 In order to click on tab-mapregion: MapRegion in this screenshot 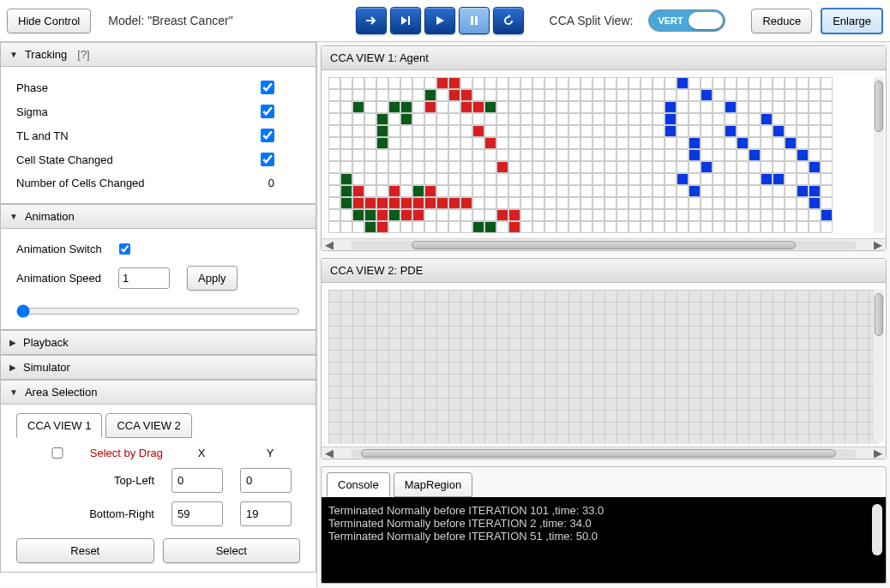, I will do `click(434, 485)`.